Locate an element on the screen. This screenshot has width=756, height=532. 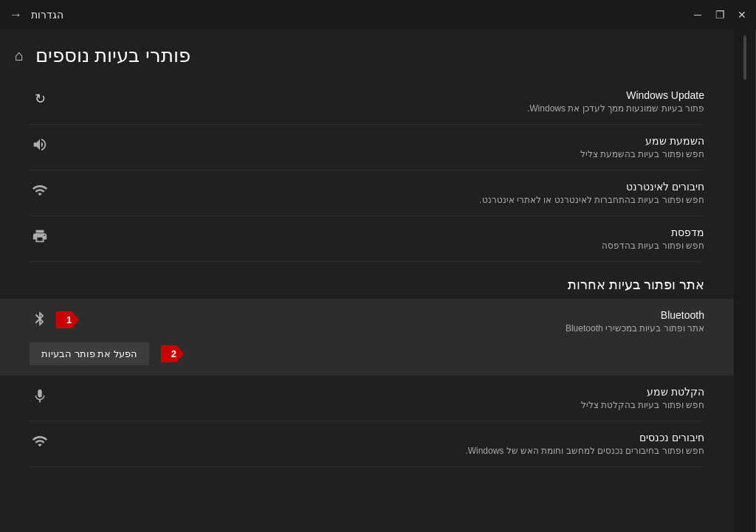
audio-playback-text: השמעת שמע חפש ופתור בעיות בהשמעת צליל is located at coordinates (383, 148).